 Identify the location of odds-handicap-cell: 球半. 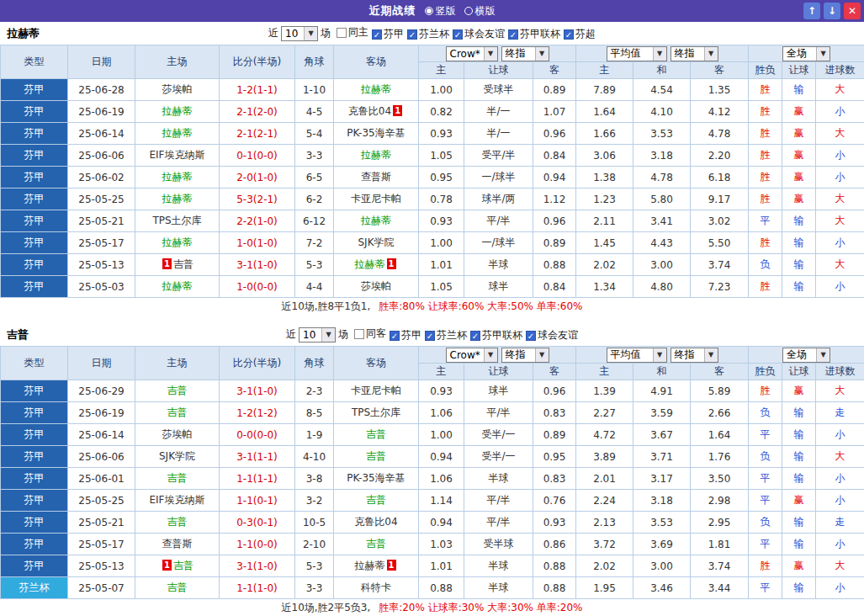
(499, 287).